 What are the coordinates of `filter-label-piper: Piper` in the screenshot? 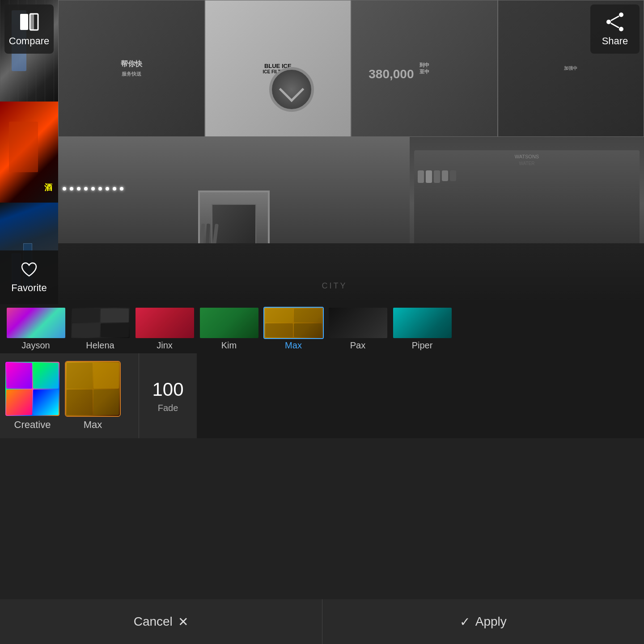 It's located at (422, 345).